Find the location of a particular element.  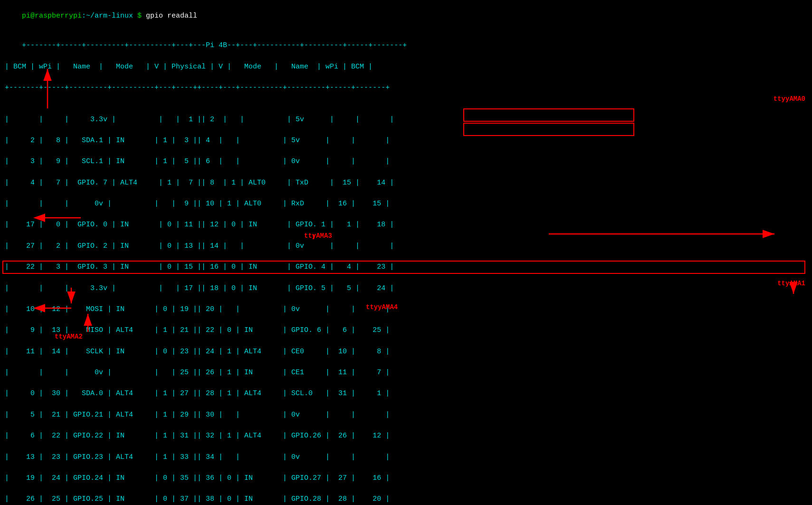

row-19: | 26 | 25 | GPIO.25 | IN | 0 | 37 || 38 … is located at coordinates (197, 499).